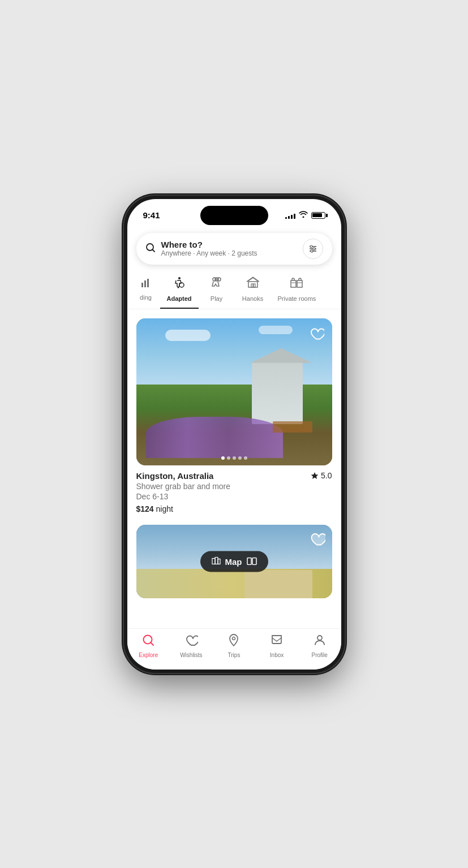 This screenshot has height=868, width=468. I want to click on explore-icon, so click(148, 642).